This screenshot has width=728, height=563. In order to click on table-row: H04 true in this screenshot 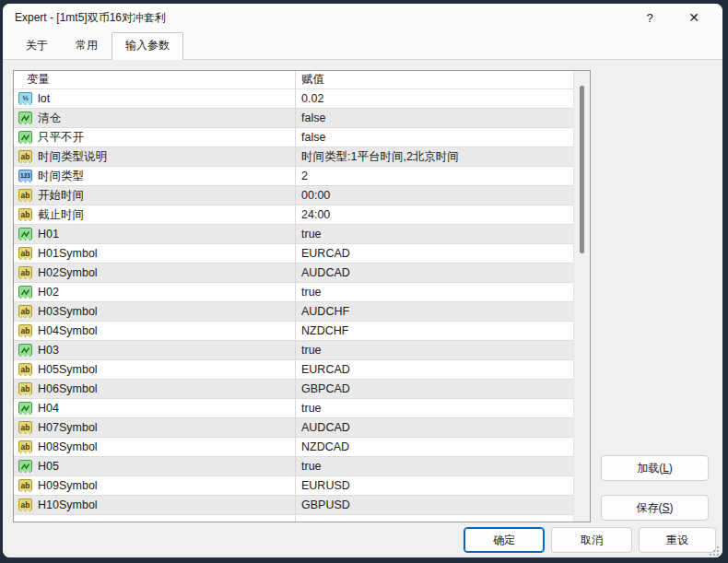, I will do `click(293, 409)`.